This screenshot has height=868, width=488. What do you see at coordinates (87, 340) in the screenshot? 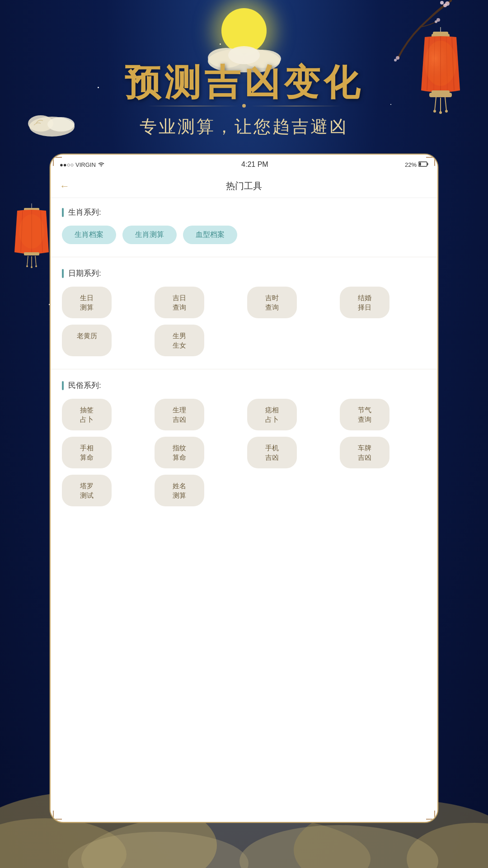
I see `tag-laohualv: 老黄历` at bounding box center [87, 340].